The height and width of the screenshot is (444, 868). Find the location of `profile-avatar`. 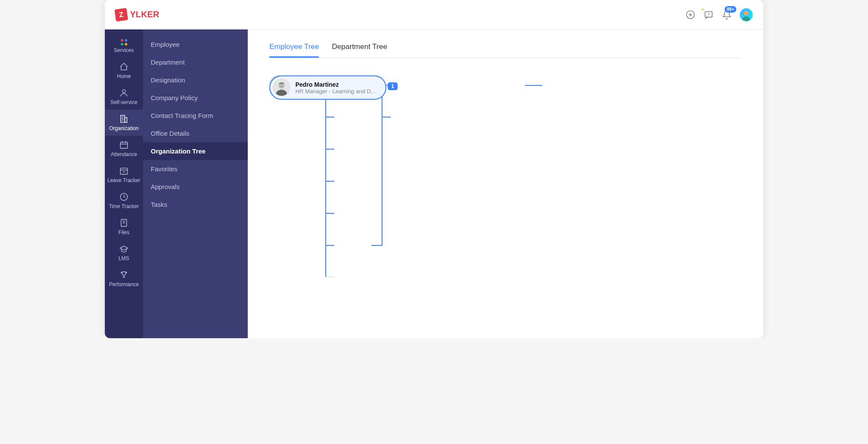

profile-avatar is located at coordinates (746, 15).